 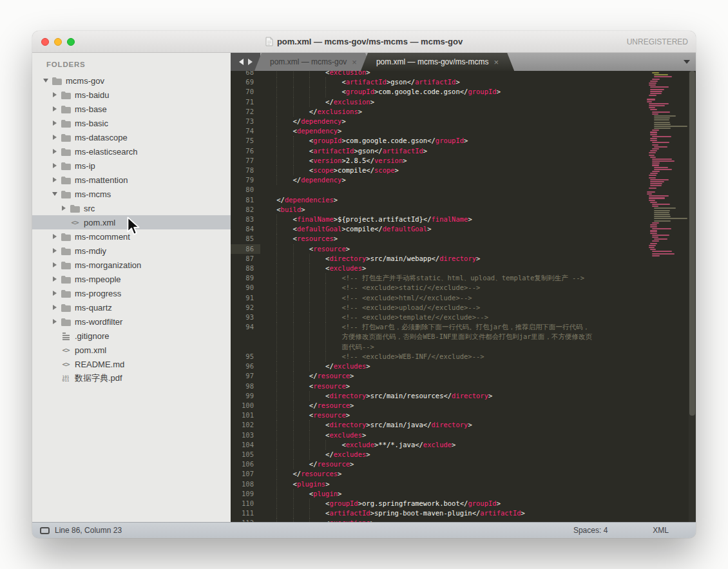 I want to click on sidebar-item-ms-baidu: ms-baidu, so click(x=131, y=95).